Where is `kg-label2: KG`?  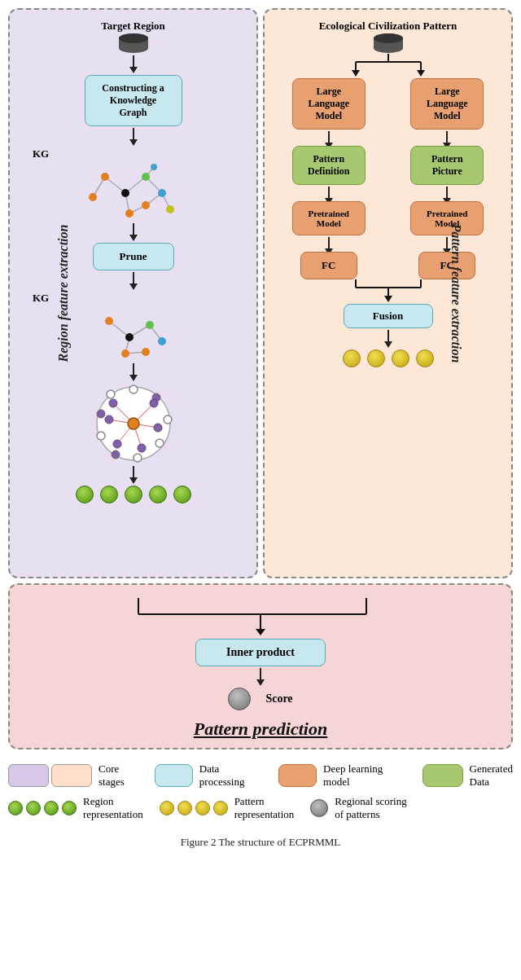
kg-label2: KG is located at coordinates (41, 298).